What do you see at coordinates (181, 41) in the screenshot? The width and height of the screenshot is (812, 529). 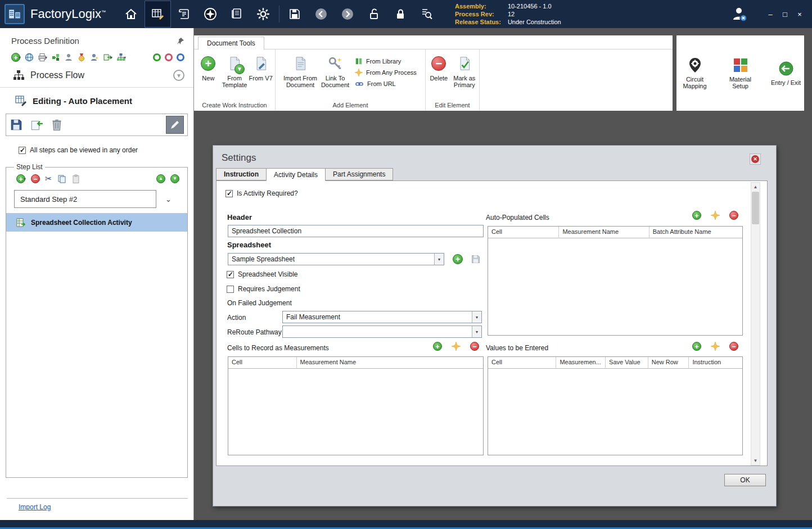 I see `pin-button` at bounding box center [181, 41].